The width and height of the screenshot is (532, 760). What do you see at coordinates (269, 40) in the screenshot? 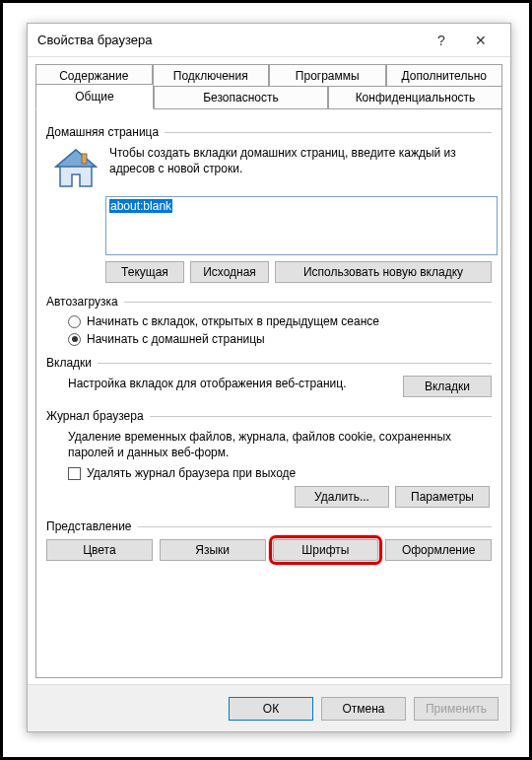
I see `titlebar: Свойства браузера ? ✕` at bounding box center [269, 40].